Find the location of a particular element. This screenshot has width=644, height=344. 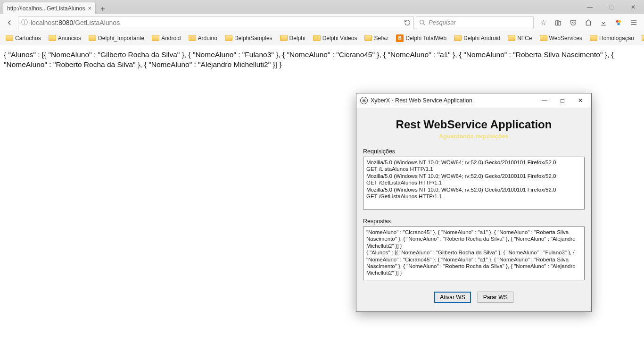

page-body: { "Alunos" : [{ "NomeAluno" : "Gilberto … is located at coordinates (322, 60).